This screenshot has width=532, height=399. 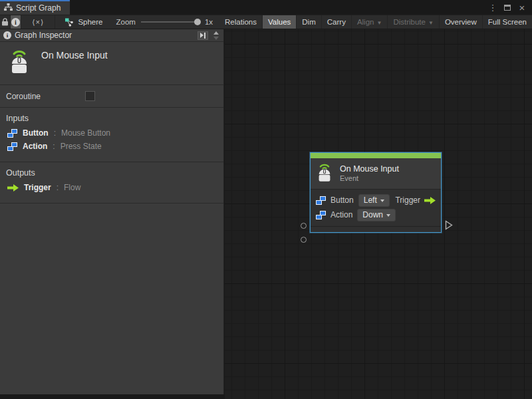 What do you see at coordinates (13, 188) in the screenshot?
I see `flow-arrow-icon` at bounding box center [13, 188].